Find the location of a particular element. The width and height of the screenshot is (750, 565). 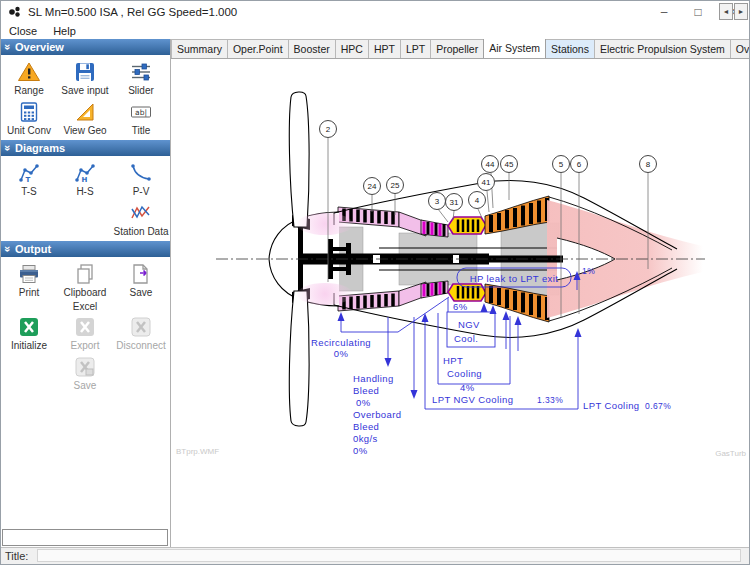

sidebar-item-unit-conv: Unit Conv is located at coordinates (29, 118).